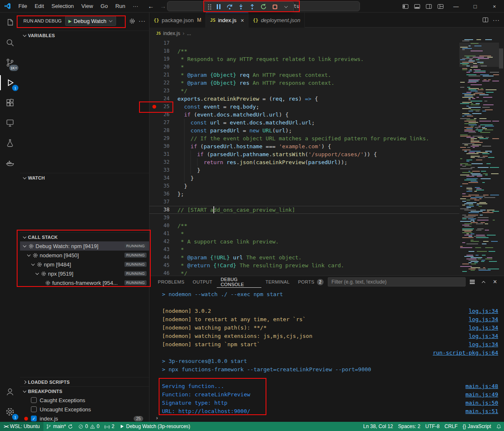 The height and width of the screenshot is (431, 504). I want to click on encoding: UTF-8, so click(433, 426).